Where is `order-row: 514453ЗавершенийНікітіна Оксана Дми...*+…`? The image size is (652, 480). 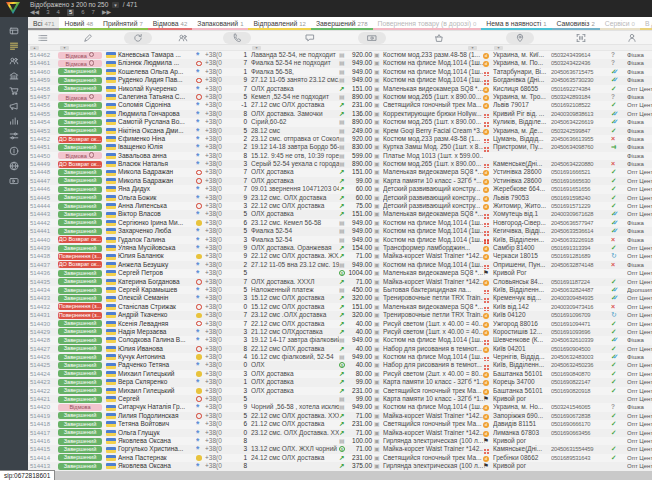 order-row: 514453ЗавершенийНікітіна Оксана Дми...*+… is located at coordinates (340, 131).